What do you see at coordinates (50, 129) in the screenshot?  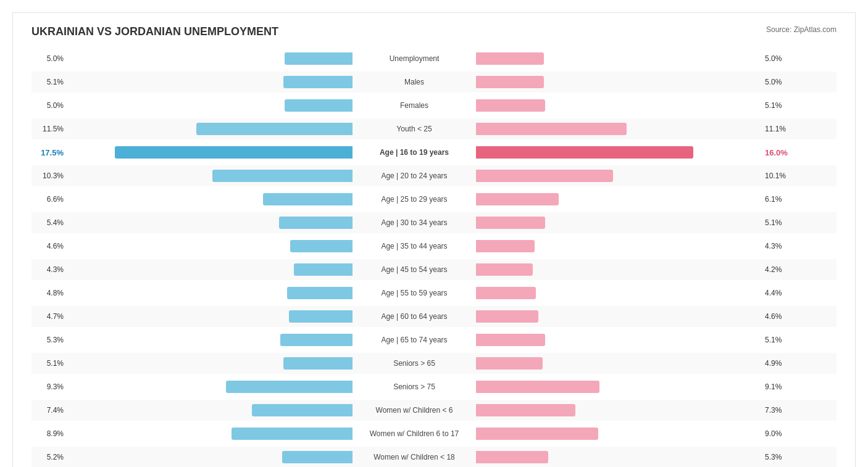 I see `left-value: 11.5%` at bounding box center [50, 129].